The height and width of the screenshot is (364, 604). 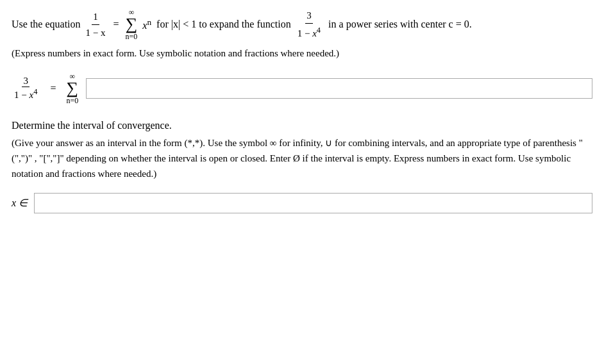 I want to click on sigma-2-symbol: ∑, so click(x=73, y=88).